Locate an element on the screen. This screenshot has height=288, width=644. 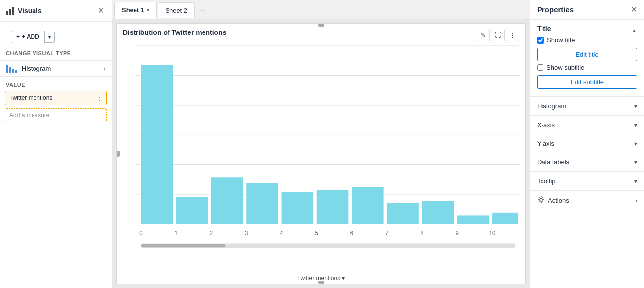
histogram-section: Histogram ▾ is located at coordinates (587, 106).